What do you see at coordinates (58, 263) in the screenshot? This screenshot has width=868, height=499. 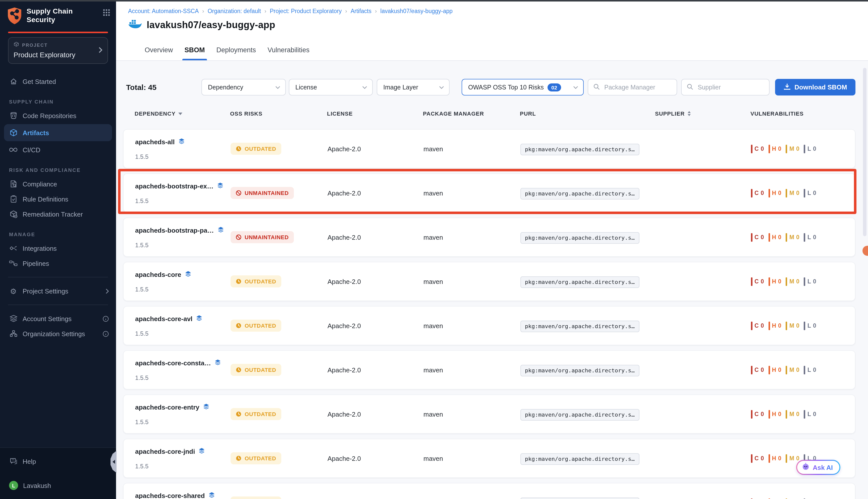 I see `sidebar-item-pipelines: Pipelines` at bounding box center [58, 263].